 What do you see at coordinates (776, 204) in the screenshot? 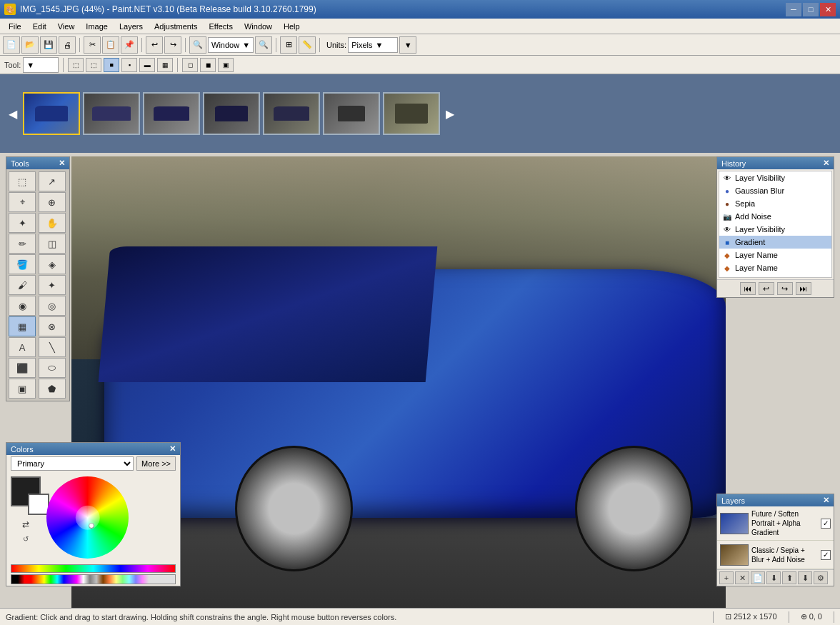
I see `history-item-sepia: ● Sepia` at bounding box center [776, 204].